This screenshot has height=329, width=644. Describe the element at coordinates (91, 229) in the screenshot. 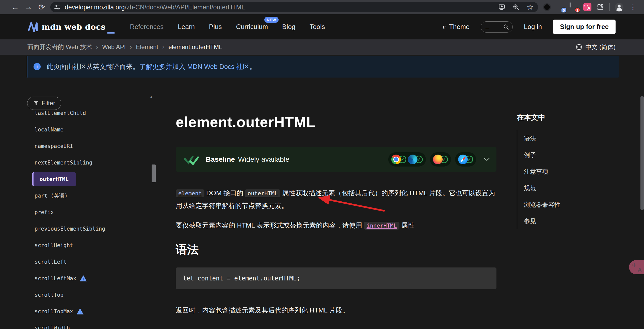

I see `sidebar-item: previousElementSibling!` at that location.